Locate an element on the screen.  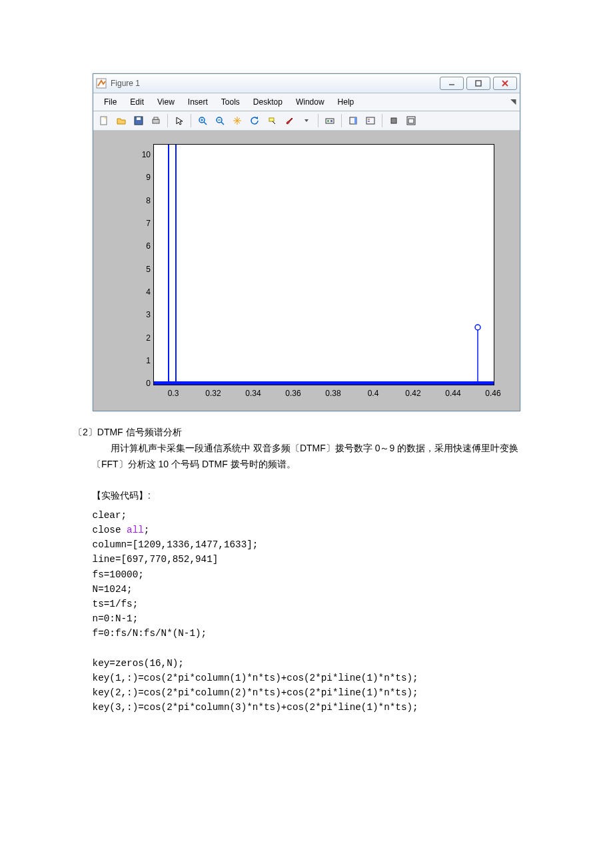
menubar: File Edit View Insert Tools Desktop Wind… is located at coordinates (306, 103).